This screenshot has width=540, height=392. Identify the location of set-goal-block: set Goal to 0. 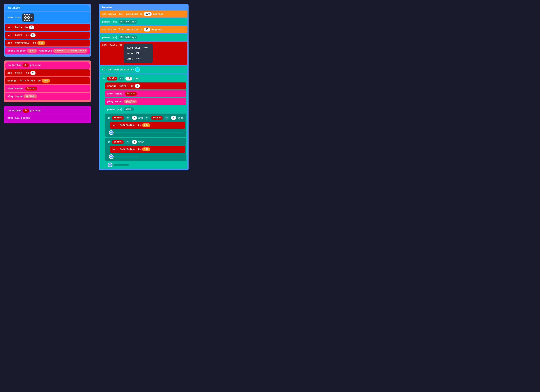
(47, 27).